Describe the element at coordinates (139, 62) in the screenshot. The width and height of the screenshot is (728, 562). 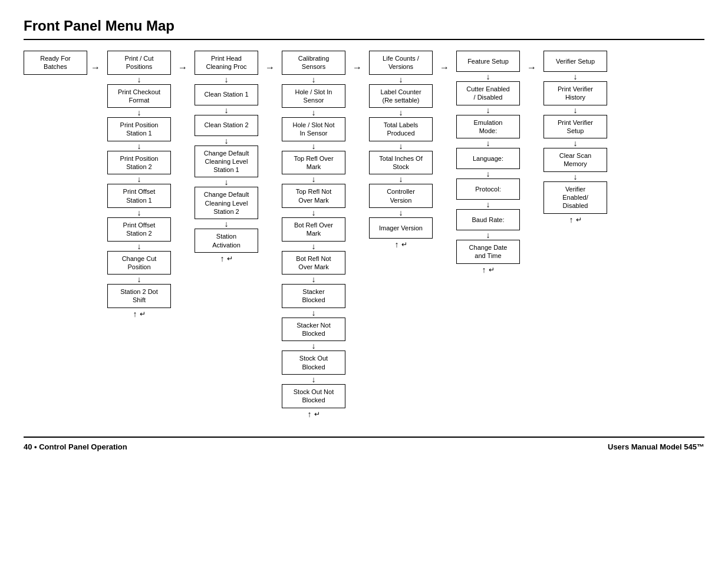
I see `box-print-cut: Print / CutPositions` at that location.